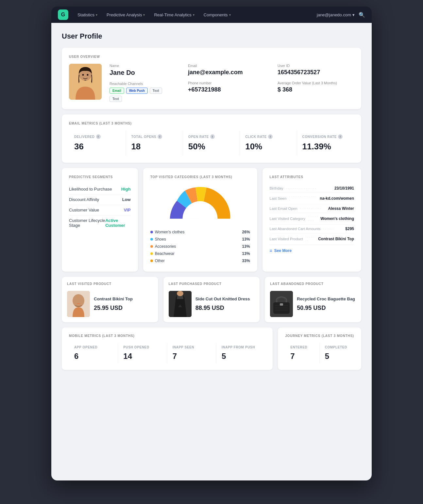 Image resolution: width=423 pixels, height=504 pixels. I want to click on nav-realtime: Real-Time Analytics ▾, so click(174, 15).